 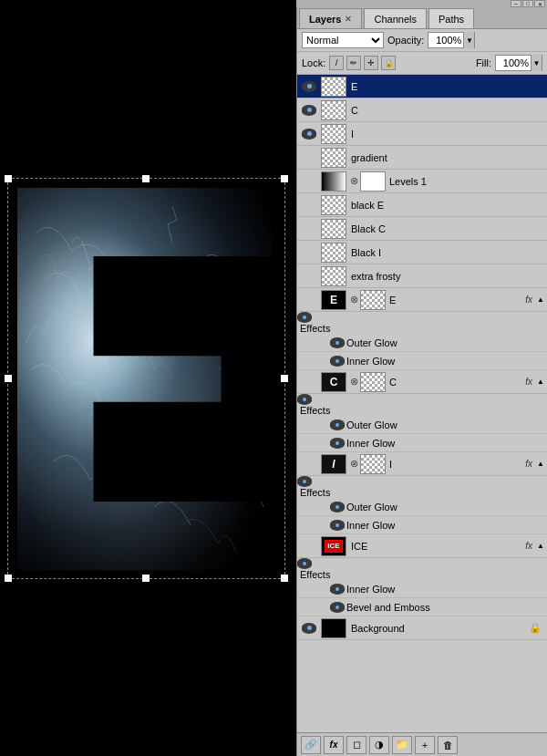 What do you see at coordinates (334, 205) in the screenshot?
I see `thumb-checker-blackE` at bounding box center [334, 205].